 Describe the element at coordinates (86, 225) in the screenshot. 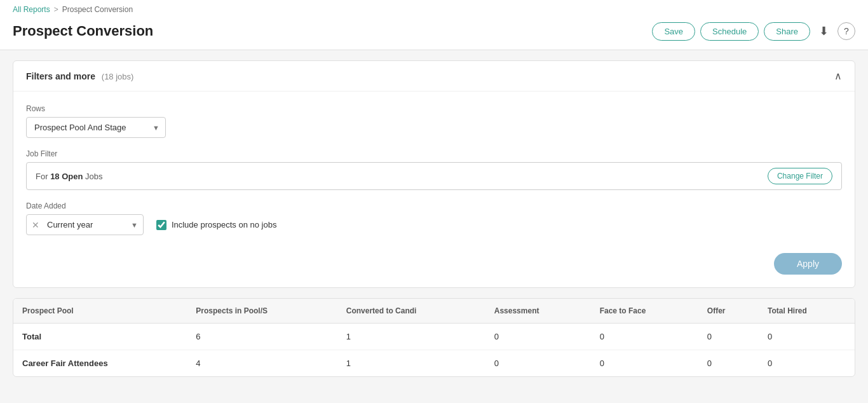

I see `date-select: Current yearLast yearCustom range` at that location.